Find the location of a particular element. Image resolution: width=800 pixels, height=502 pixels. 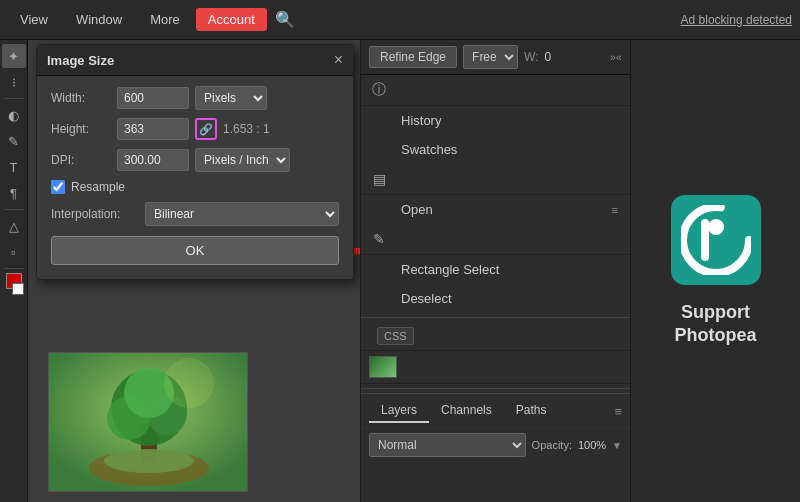

css-badge: CSS is located at coordinates (396, 336).